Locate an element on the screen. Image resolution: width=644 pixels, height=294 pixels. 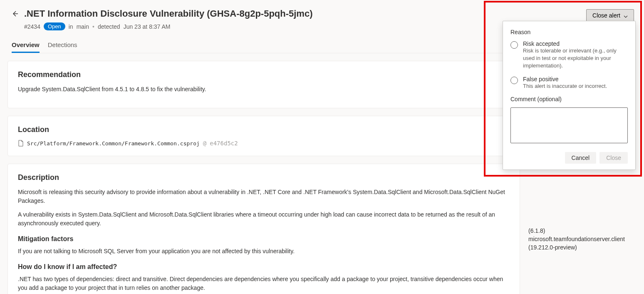
file-icon is located at coordinates (21, 143).